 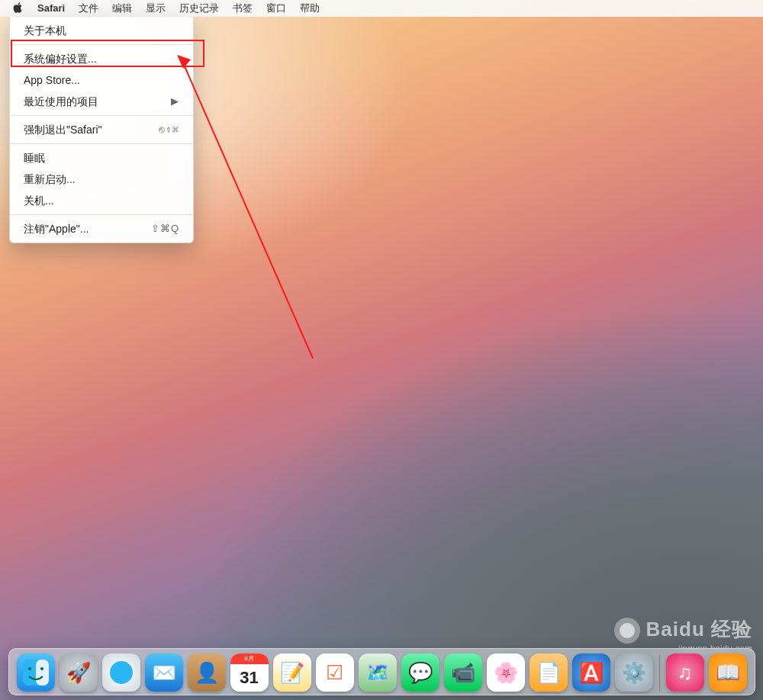 What do you see at coordinates (506, 673) in the screenshot?
I see `photos-icon: 🌸` at bounding box center [506, 673].